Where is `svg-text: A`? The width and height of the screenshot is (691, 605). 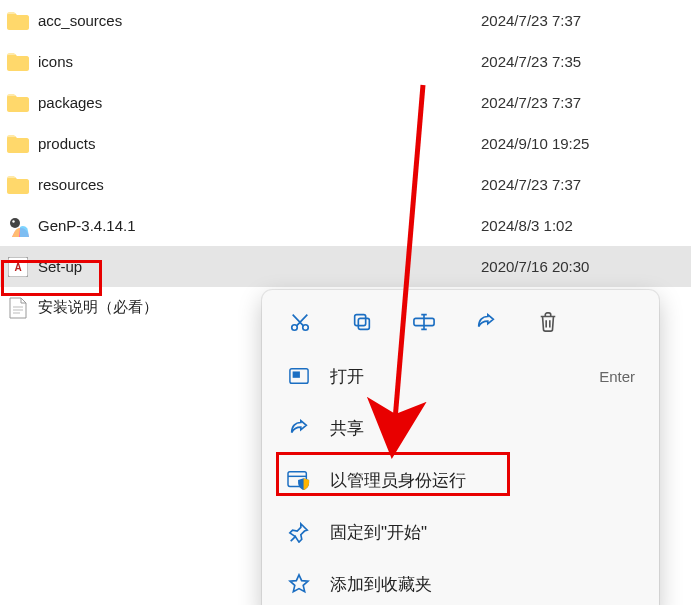 svg-text: A is located at coordinates (18, 268).